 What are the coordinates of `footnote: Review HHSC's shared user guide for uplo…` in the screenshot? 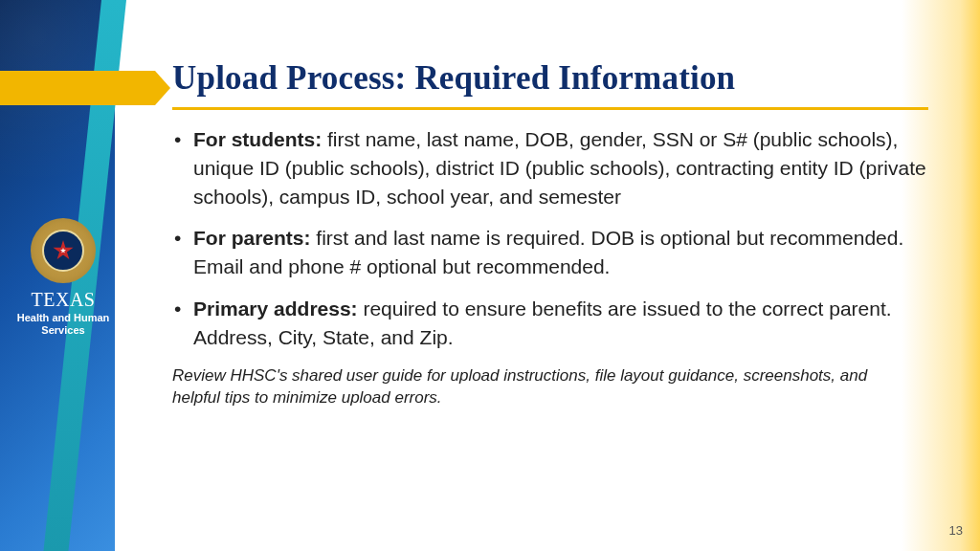 It's located at (546, 387).